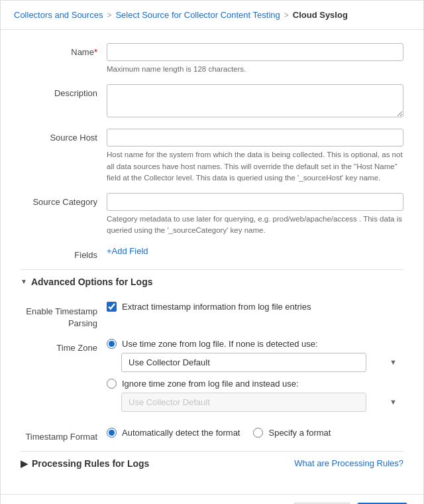 This screenshot has height=504, width=424. Describe the element at coordinates (64, 346) in the screenshot. I see `timezone-label: Time Zone` at that location.